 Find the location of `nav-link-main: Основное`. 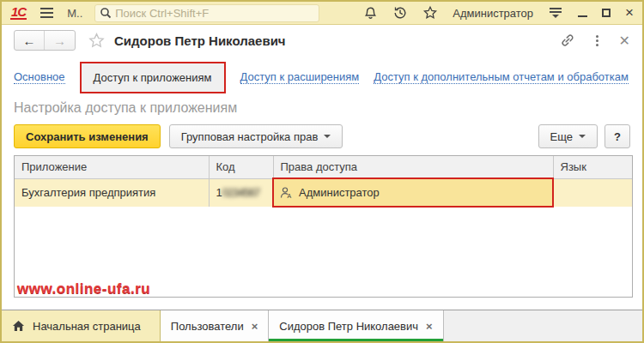

nav-link-main: Основное is located at coordinates (39, 77).